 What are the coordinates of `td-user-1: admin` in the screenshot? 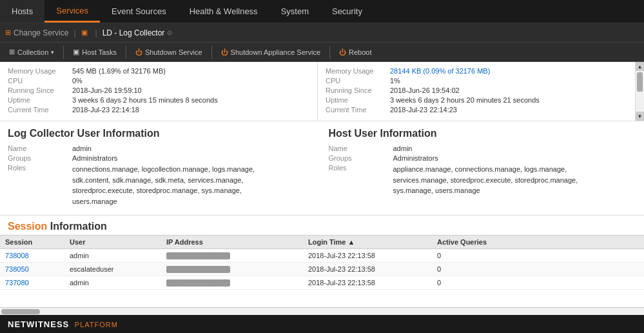 It's located at (113, 256).